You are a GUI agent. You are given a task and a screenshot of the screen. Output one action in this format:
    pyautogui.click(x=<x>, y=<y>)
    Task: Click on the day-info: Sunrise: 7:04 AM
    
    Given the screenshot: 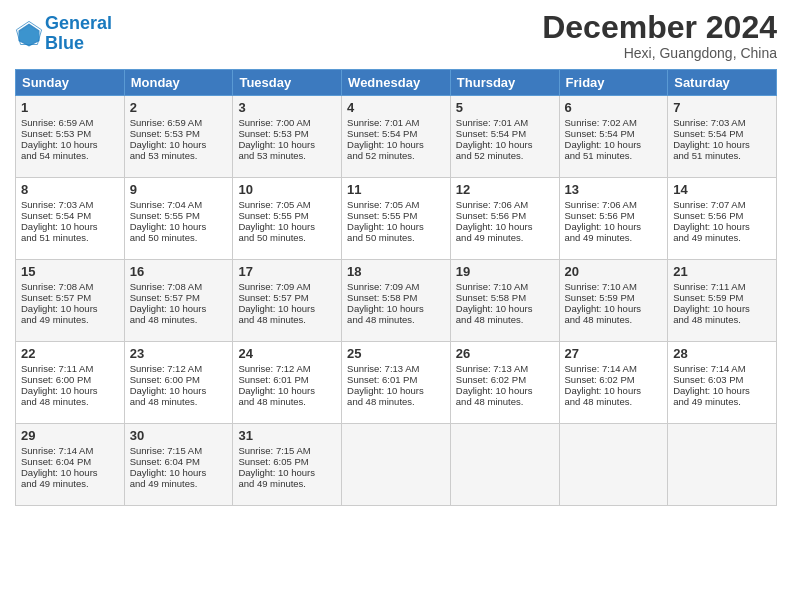 What is the action you would take?
    pyautogui.click(x=179, y=204)
    